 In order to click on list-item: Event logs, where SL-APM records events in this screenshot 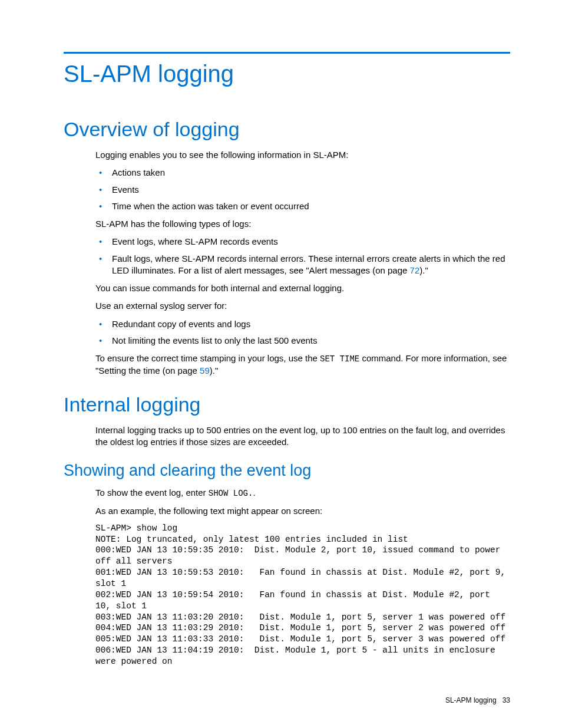, I will do `click(311, 242)`.